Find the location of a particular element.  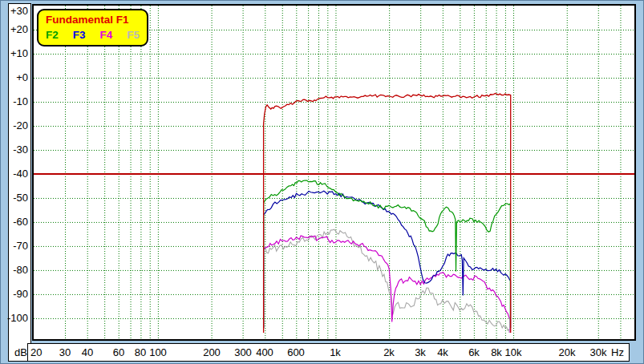

x-tick-label: 20 is located at coordinates (36, 353).